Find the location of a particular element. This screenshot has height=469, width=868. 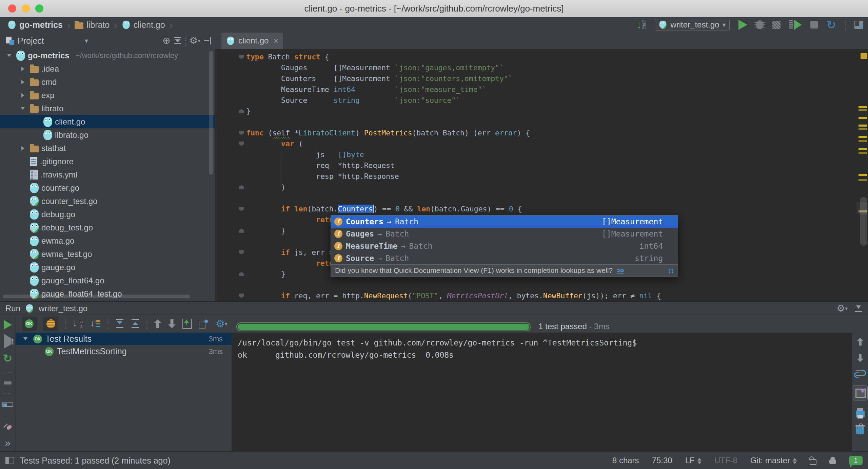

completion-item-MeasureTime: fMeasureTime→Batchint64 is located at coordinates (505, 246).